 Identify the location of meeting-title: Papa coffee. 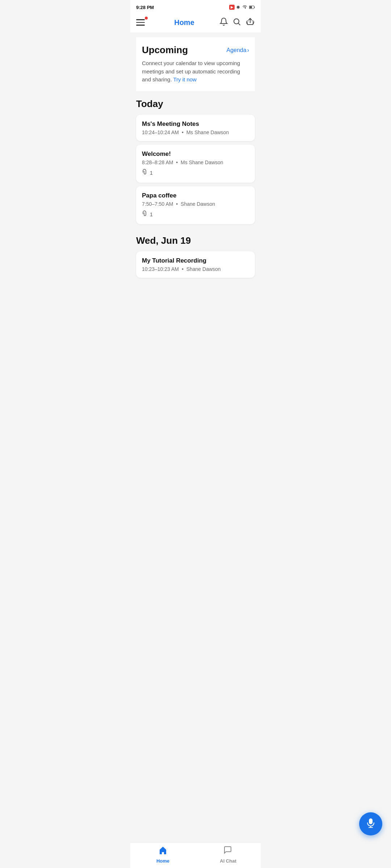
(196, 196).